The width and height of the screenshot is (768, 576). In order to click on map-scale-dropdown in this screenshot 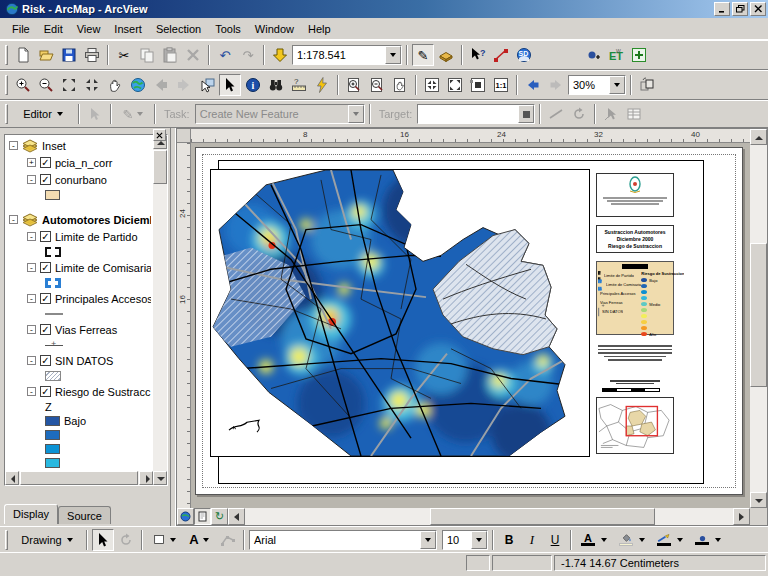, I will do `click(393, 55)`.